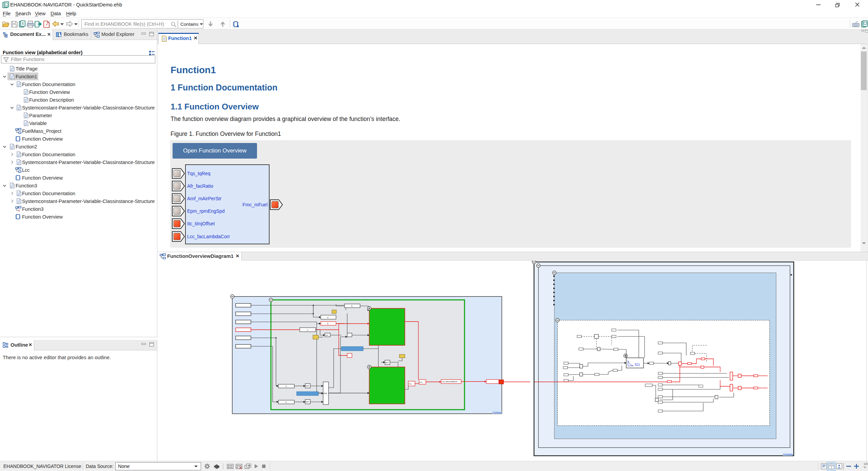  Describe the element at coordinates (201, 224) in the screenshot. I see `svg-text: Itc_tiInjOffset` at that location.